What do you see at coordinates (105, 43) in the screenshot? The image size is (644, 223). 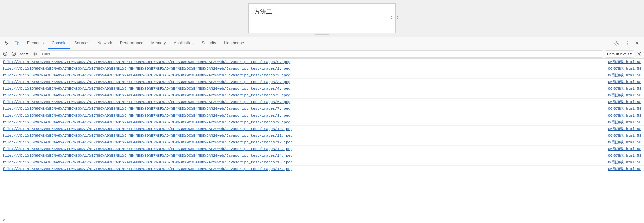 I see `tab-network: Network` at bounding box center [105, 43].